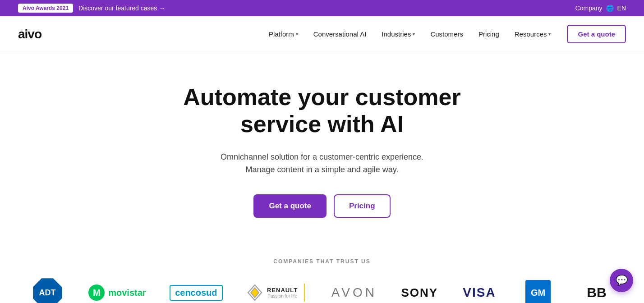  I want to click on renault-bar, so click(304, 293).